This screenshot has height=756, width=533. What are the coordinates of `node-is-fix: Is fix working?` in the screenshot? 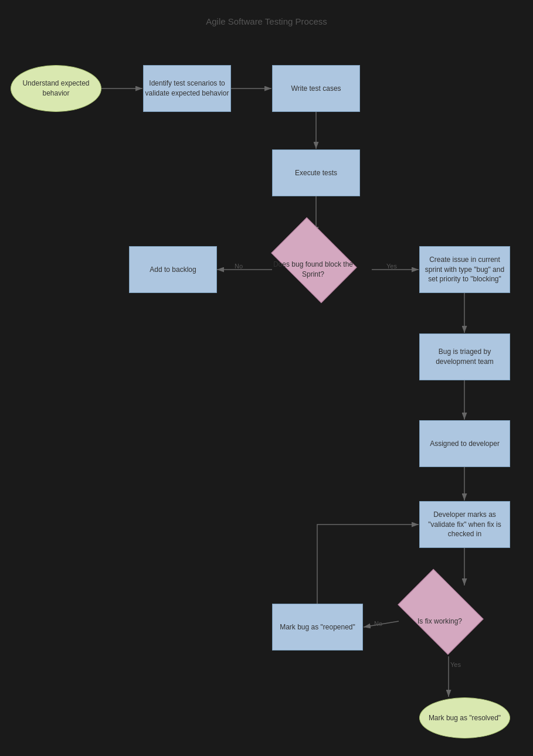 It's located at (440, 621).